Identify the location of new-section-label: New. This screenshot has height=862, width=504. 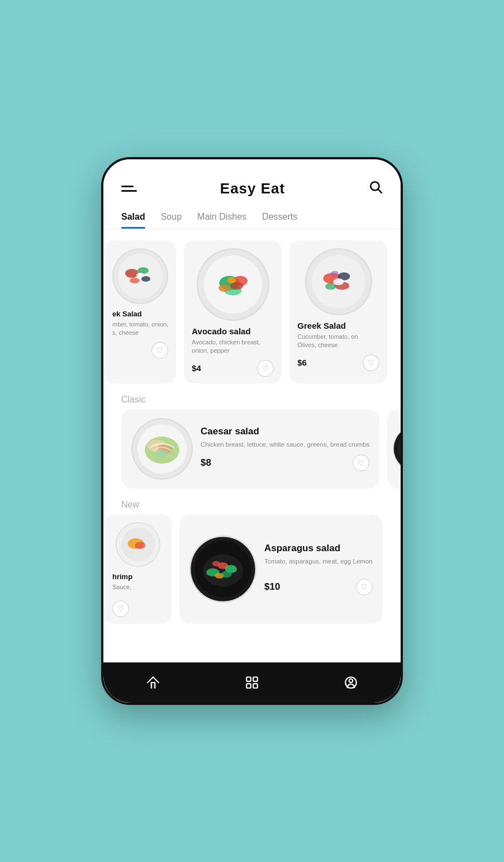
(252, 506).